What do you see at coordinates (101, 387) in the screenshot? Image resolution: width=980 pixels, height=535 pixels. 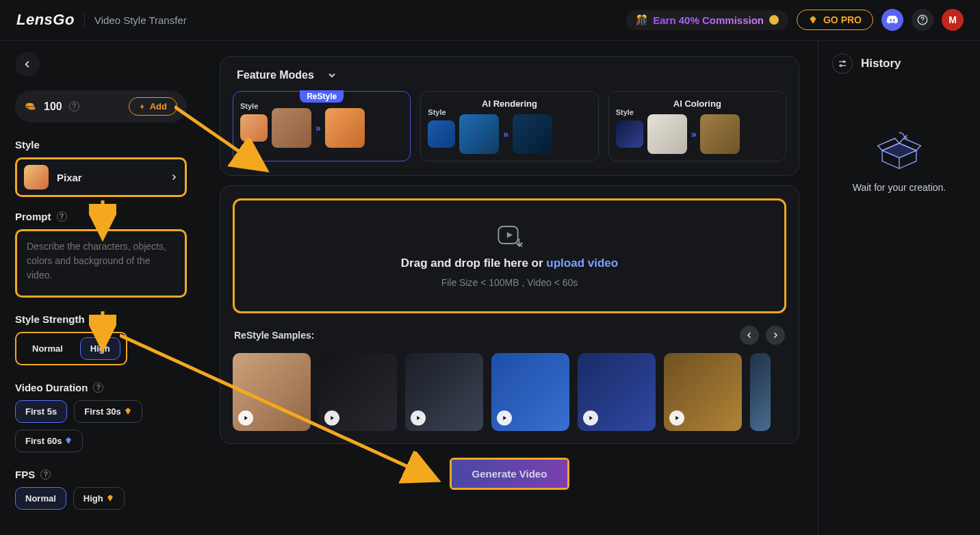 I see `duration-label: Video Duration ?` at bounding box center [101, 387].